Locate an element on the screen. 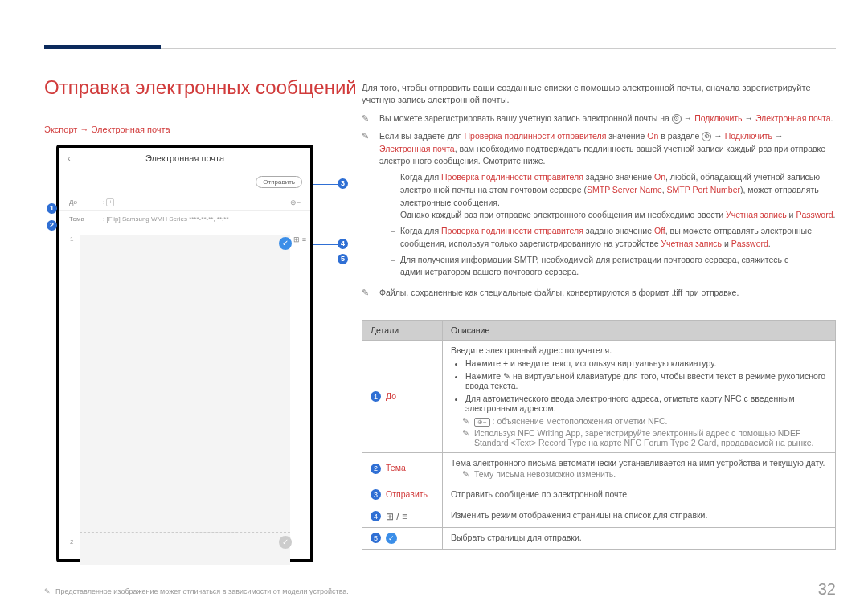 This screenshot has width=868, height=613. th-details: Детали is located at coordinates (403, 331).